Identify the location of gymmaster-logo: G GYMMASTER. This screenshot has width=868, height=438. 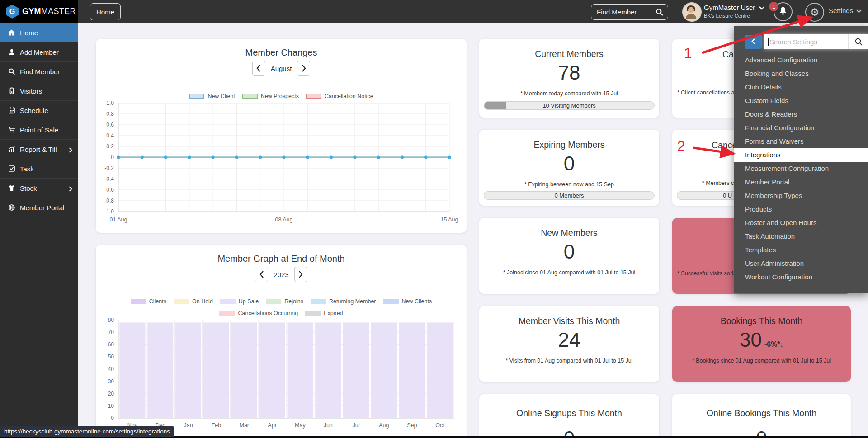
(39, 12).